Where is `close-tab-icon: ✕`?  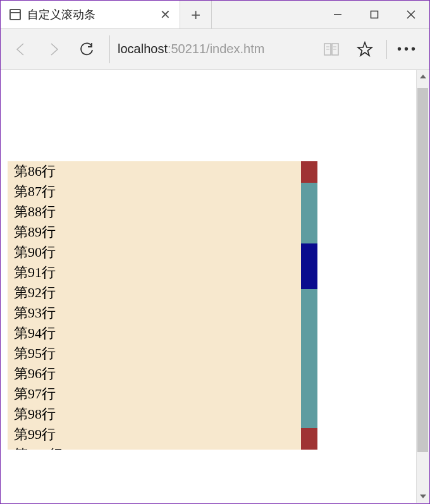 close-tab-icon: ✕ is located at coordinates (166, 15).